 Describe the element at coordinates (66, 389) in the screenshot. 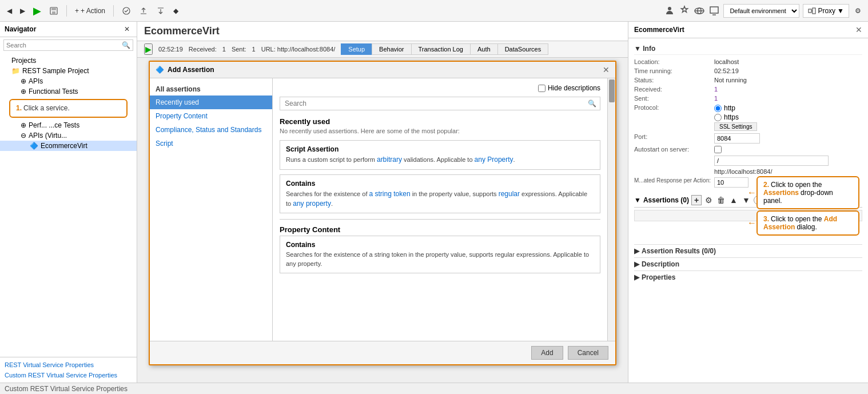

I see `status-bar-text: Custom REST Virtual Service Properties` at that location.